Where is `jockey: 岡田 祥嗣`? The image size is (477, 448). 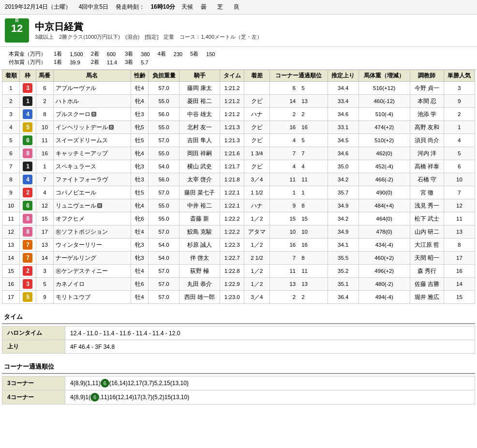 jockey: 岡田 祥嗣 is located at coordinates (200, 154).